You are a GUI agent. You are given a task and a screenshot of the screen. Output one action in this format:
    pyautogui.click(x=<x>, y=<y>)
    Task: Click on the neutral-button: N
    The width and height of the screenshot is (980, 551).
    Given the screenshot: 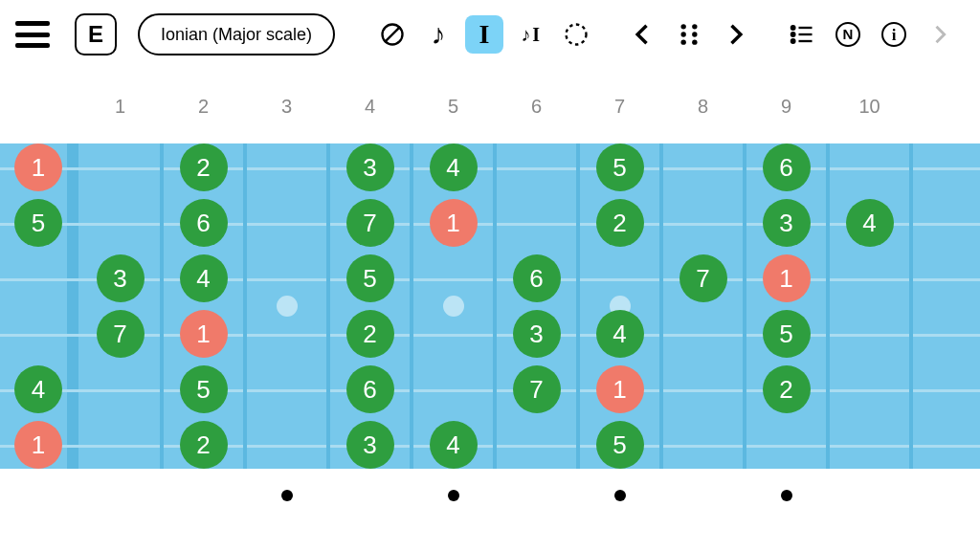 What is the action you would take?
    pyautogui.click(x=848, y=34)
    